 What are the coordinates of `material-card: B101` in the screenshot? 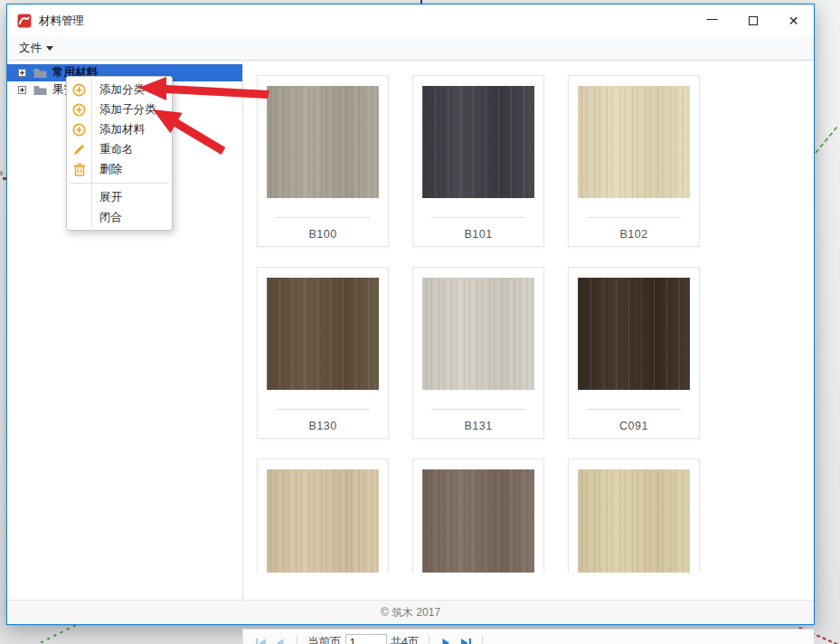 It's located at (478, 161).